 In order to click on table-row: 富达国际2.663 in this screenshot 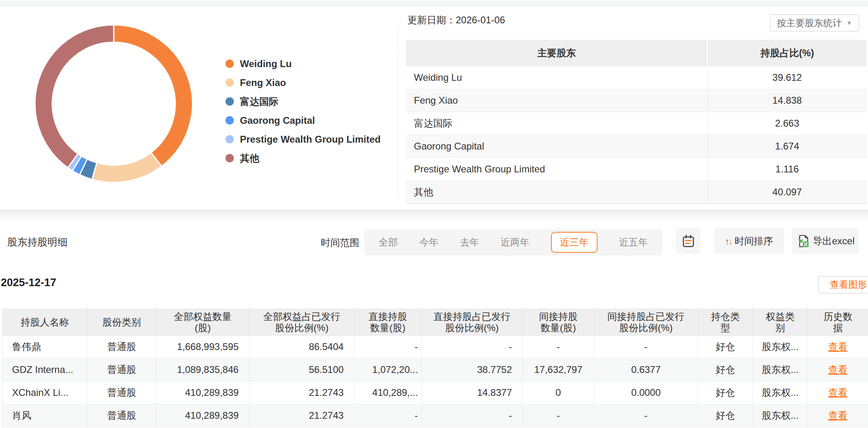, I will do `click(636, 124)`.